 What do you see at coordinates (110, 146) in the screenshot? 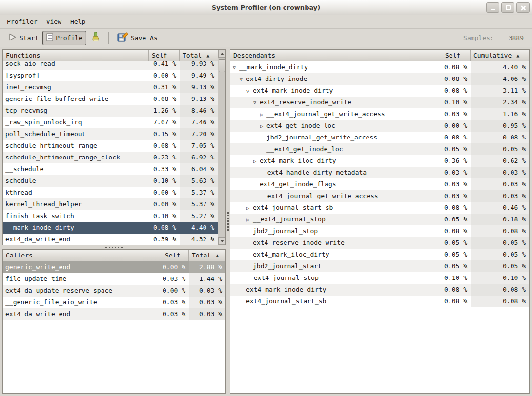
I see `functions-table-row: schedule_hrtimeout_range0.08 %7.05 %` at bounding box center [110, 146].